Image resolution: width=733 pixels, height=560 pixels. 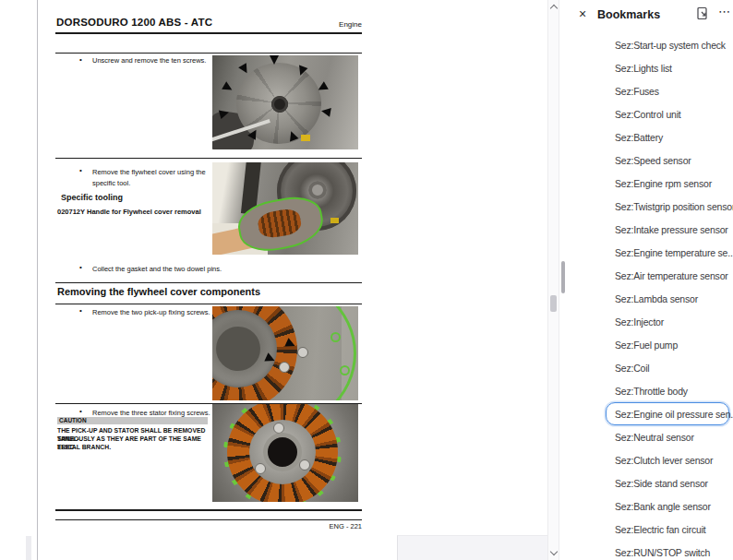 What do you see at coordinates (725, 12) in the screenshot?
I see `more-options-icon: ⋯` at bounding box center [725, 12].